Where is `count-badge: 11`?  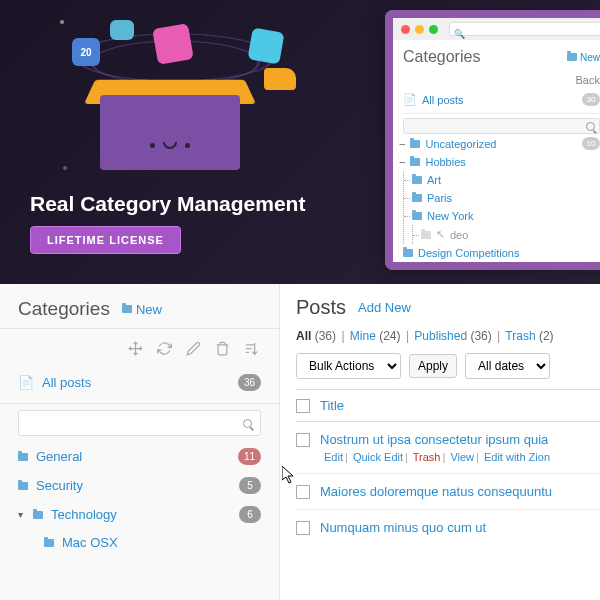
count-badge: 11 is located at coordinates (250, 456).